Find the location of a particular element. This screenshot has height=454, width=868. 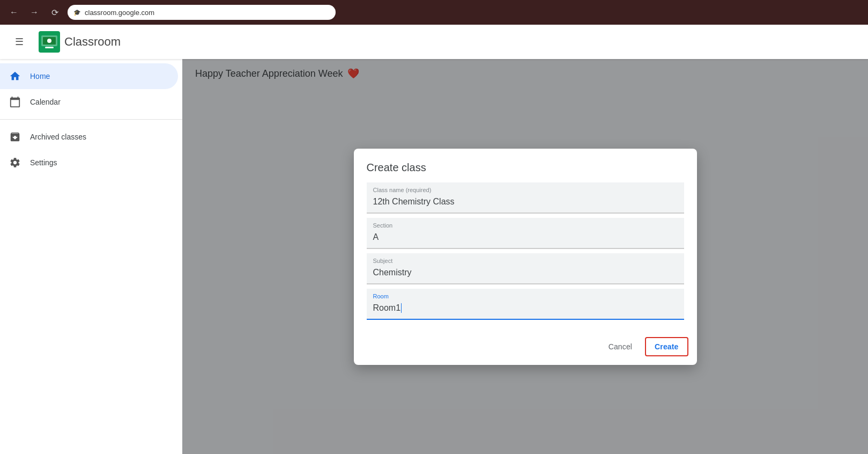

create-button: Create is located at coordinates (666, 347).